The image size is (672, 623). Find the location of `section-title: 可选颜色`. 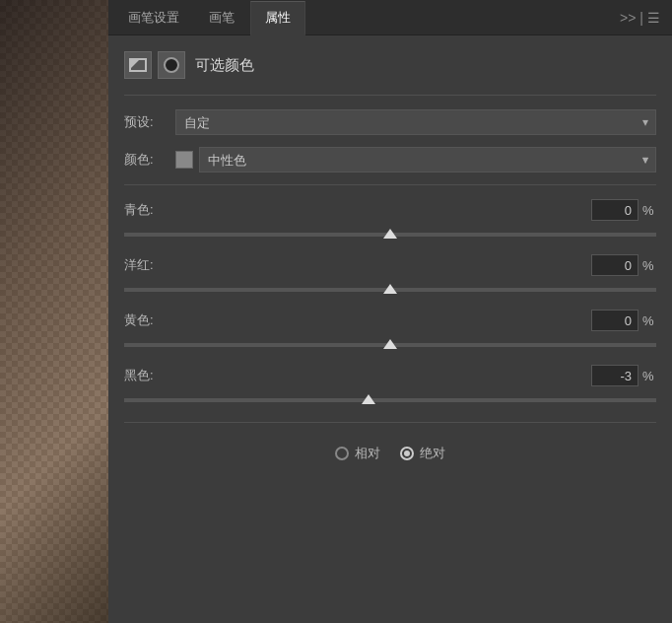

section-title: 可选颜色 is located at coordinates (225, 65).